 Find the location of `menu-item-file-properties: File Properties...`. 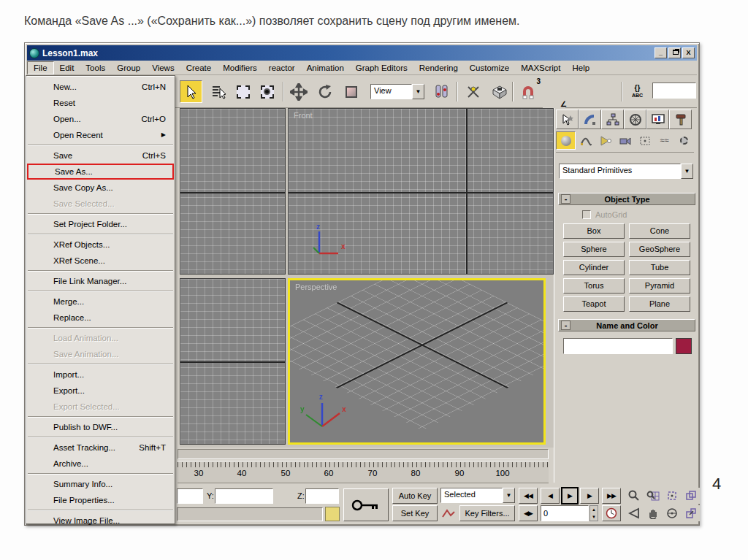

menu-item-file-properties: File Properties... is located at coordinates (101, 500).